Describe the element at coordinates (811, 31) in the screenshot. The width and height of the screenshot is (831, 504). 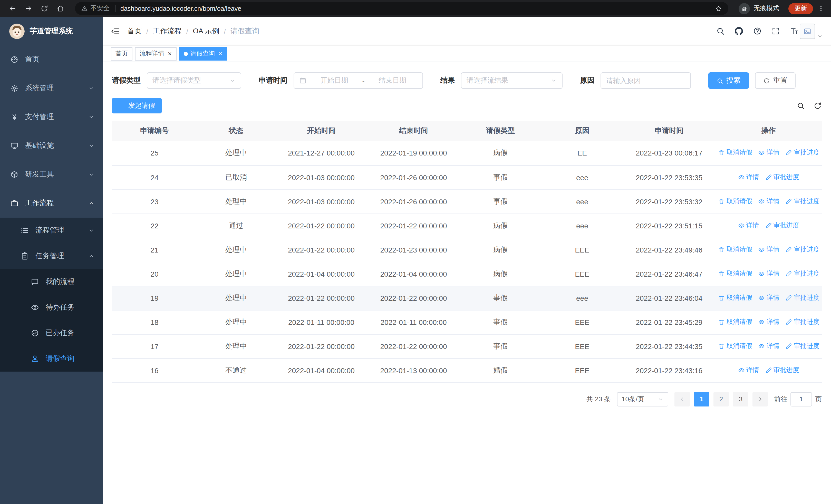
I see `user-avatar-menu` at that location.